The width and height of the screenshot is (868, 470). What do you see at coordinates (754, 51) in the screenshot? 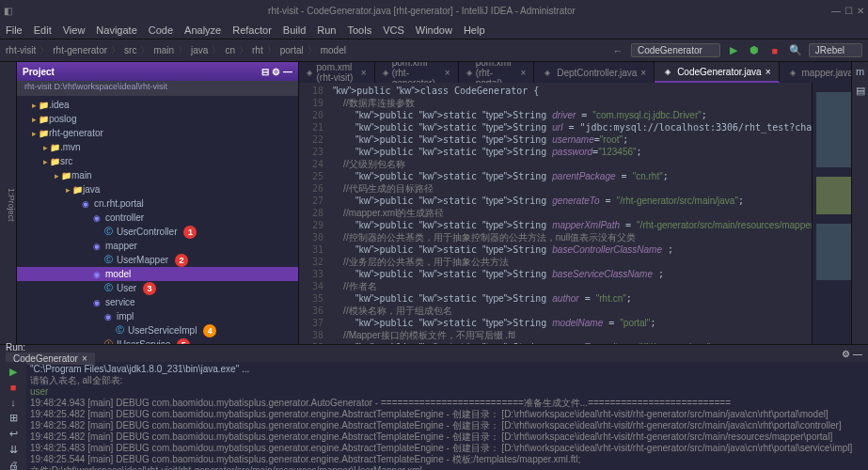
I see `debug-icon: ⬢` at bounding box center [754, 51].